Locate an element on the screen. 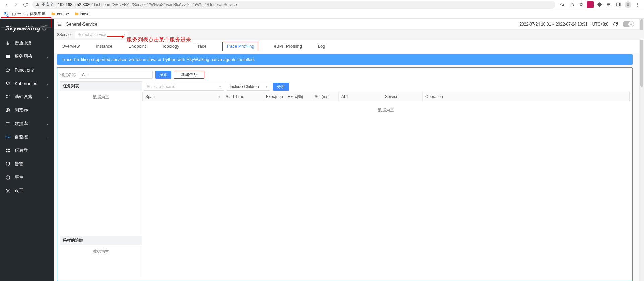 This screenshot has width=644, height=281. browser-extension-icons: ⋮ is located at coordinates (600, 5).